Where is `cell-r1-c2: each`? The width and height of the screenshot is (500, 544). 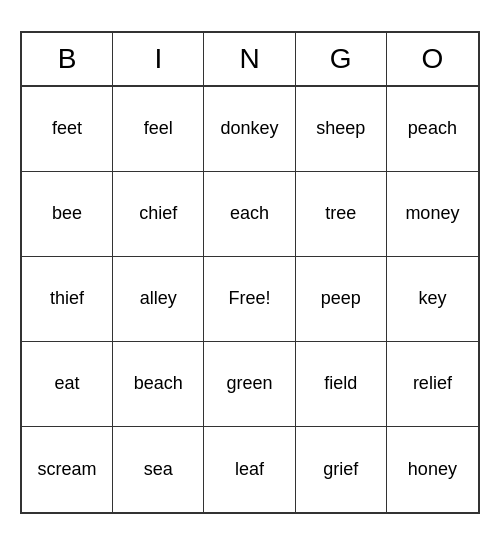
cell-r1-c2: each is located at coordinates (250, 214).